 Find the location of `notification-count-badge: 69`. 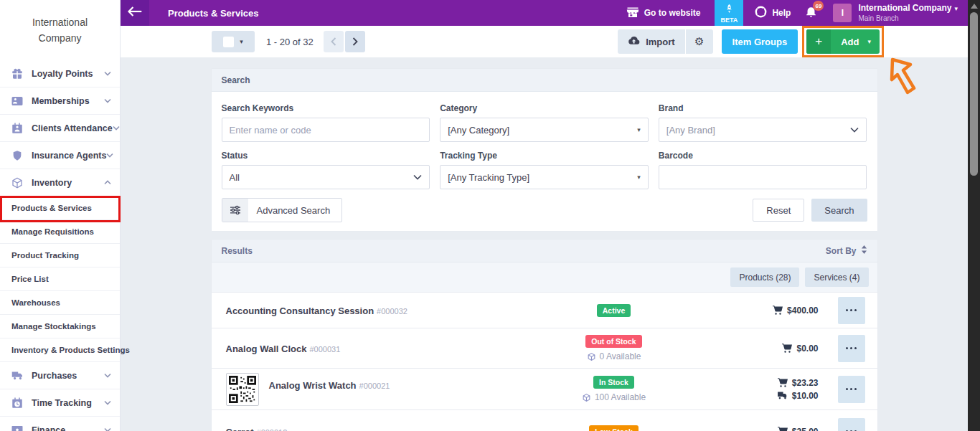

notification-count-badge: 69 is located at coordinates (818, 6).